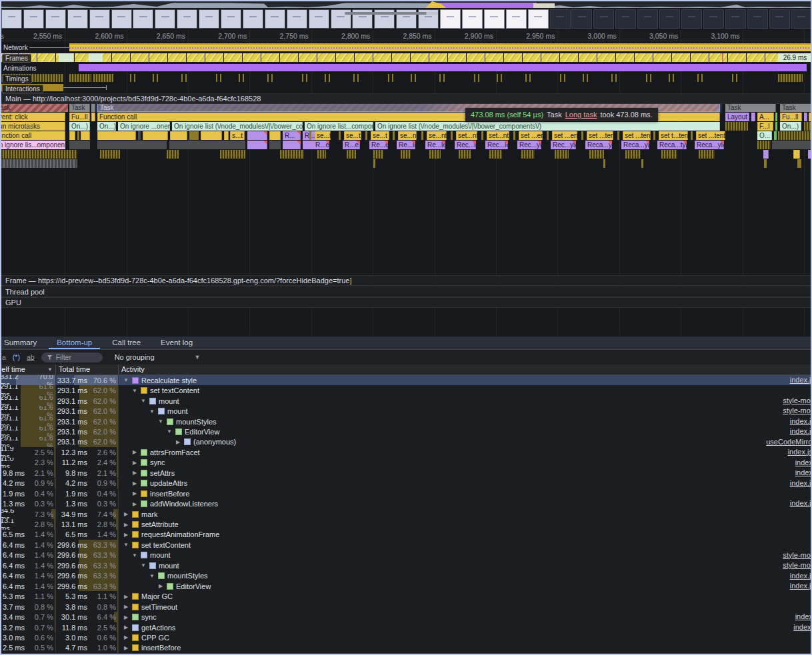 Image resolution: width=812 pixels, height=655 pixels. I want to click on table-row: 3.7 ms0.8 %3.8 ms0.8 %▶setTimeout, so click(406, 606).